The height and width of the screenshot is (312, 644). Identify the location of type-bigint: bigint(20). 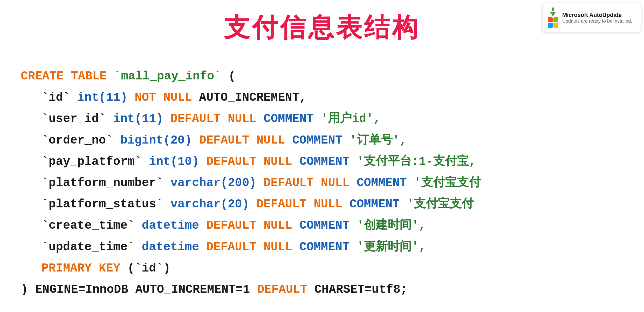
(156, 140).